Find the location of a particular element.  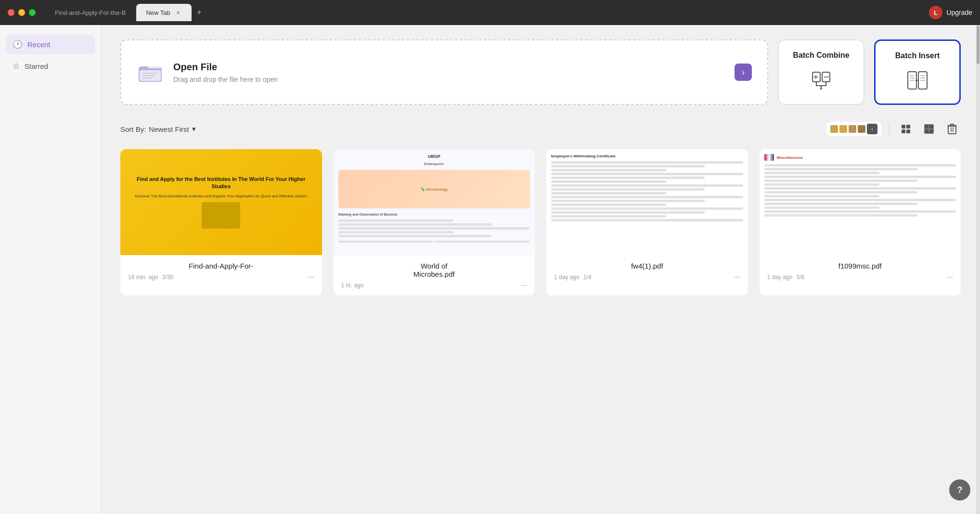

file-time-1: 1 hr. ago is located at coordinates (352, 285).